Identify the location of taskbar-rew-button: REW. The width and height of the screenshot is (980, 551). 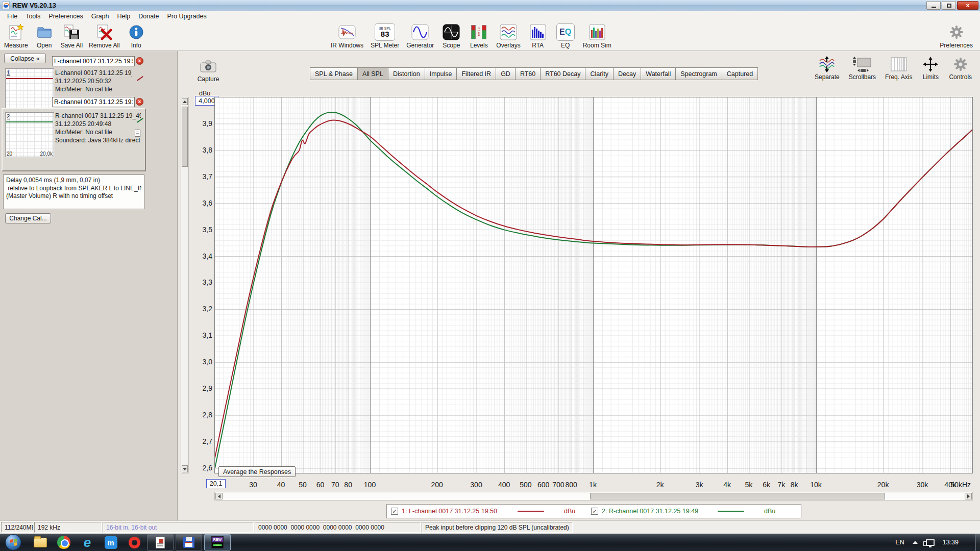
(217, 542).